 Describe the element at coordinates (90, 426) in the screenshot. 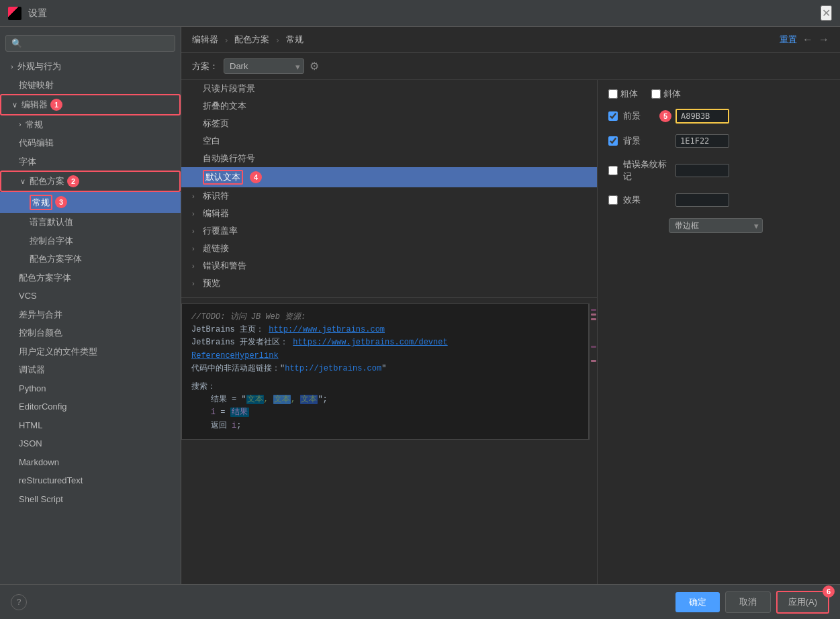

I see `sidebar-item-html: HTML` at that location.